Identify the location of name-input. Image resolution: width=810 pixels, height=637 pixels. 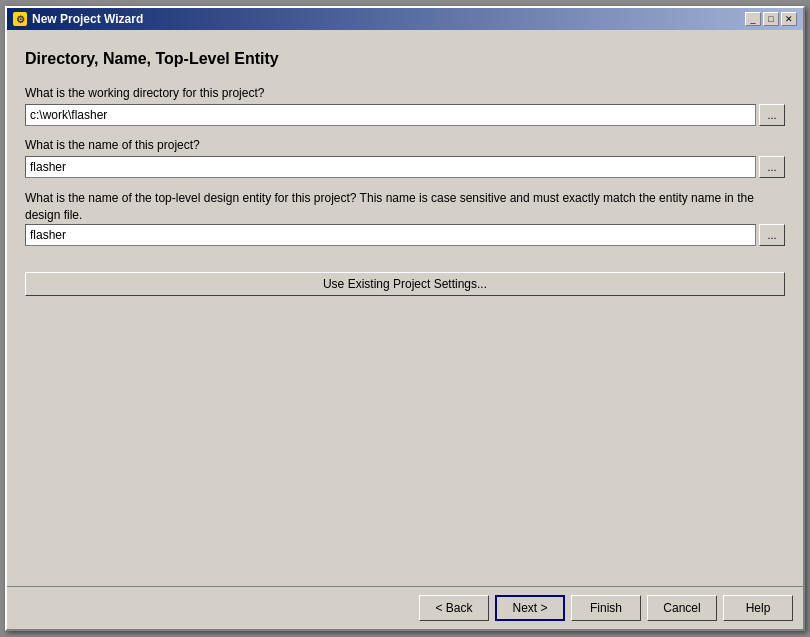
(390, 167).